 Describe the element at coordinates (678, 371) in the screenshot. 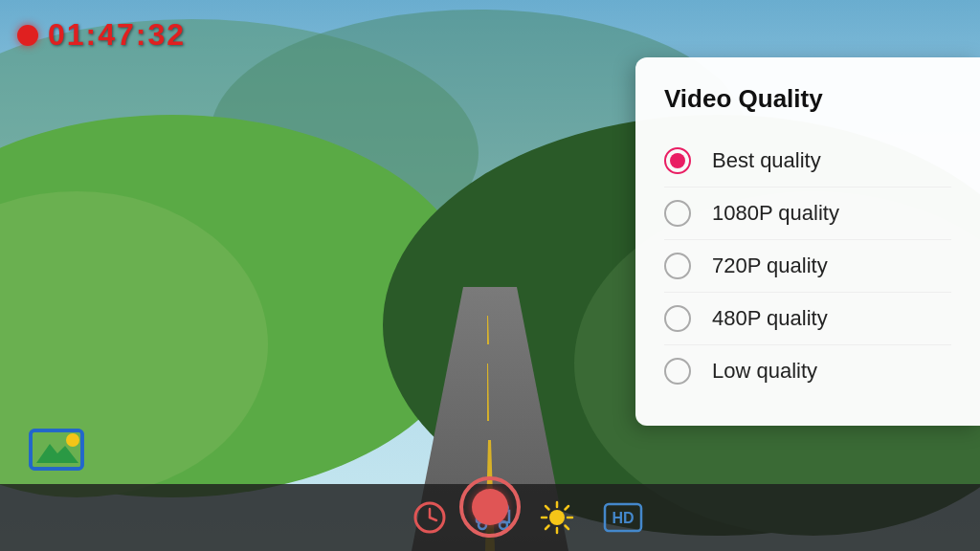

I see `radio-low` at that location.